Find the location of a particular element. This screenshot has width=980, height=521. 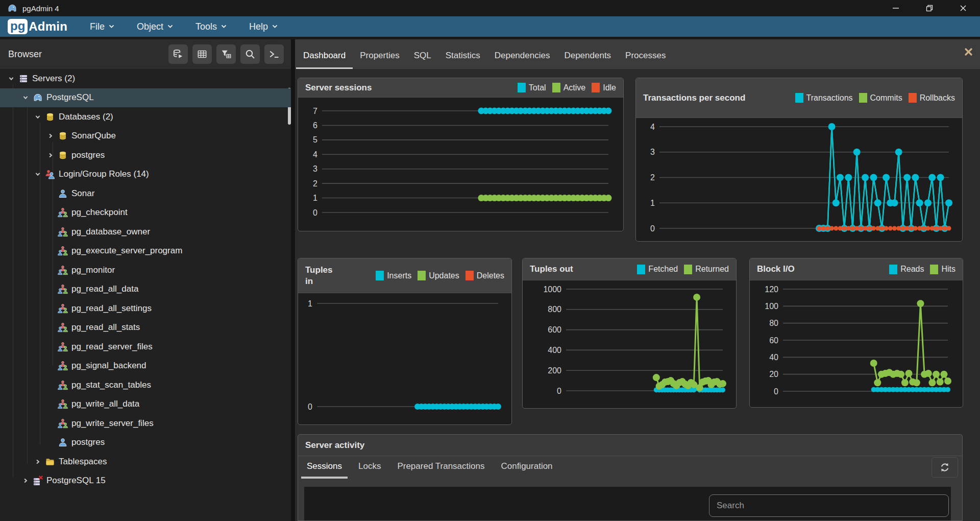

tree-item-pg-read-all-stats: pg_read_all_stats is located at coordinates (145, 328).